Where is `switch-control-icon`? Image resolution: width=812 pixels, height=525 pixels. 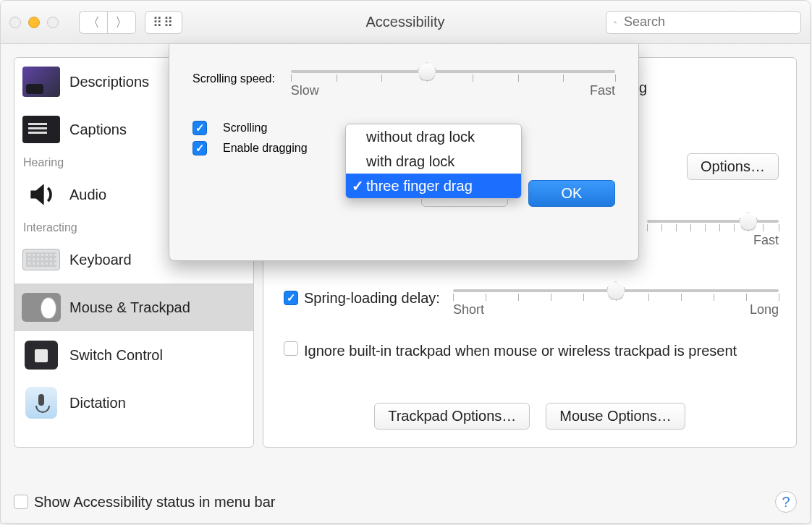 switch-control-icon is located at coordinates (41, 355).